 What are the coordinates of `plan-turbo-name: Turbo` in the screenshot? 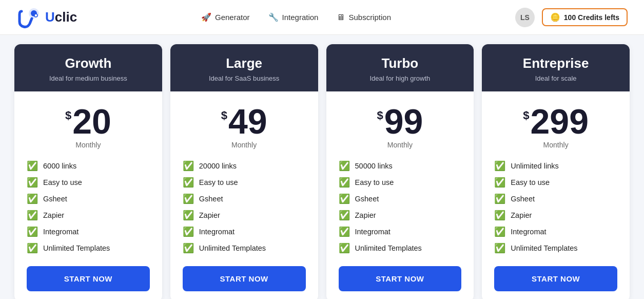 It's located at (400, 64).